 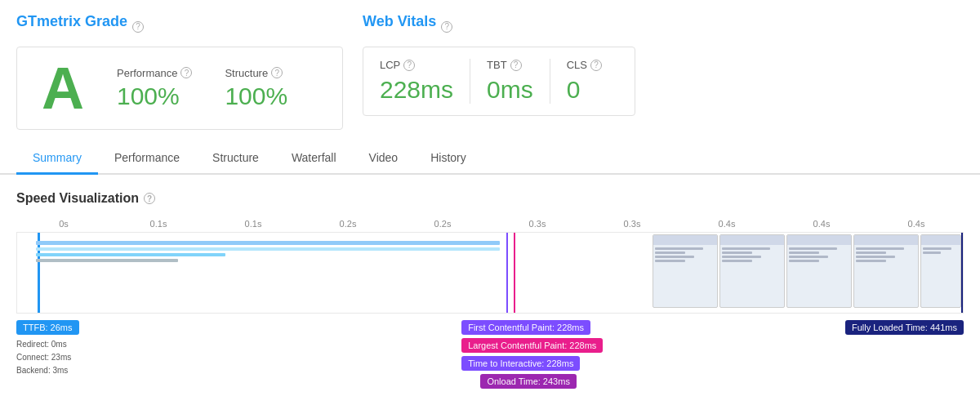 What do you see at coordinates (516, 65) in the screenshot?
I see `tbt-help-icon: ?` at bounding box center [516, 65].